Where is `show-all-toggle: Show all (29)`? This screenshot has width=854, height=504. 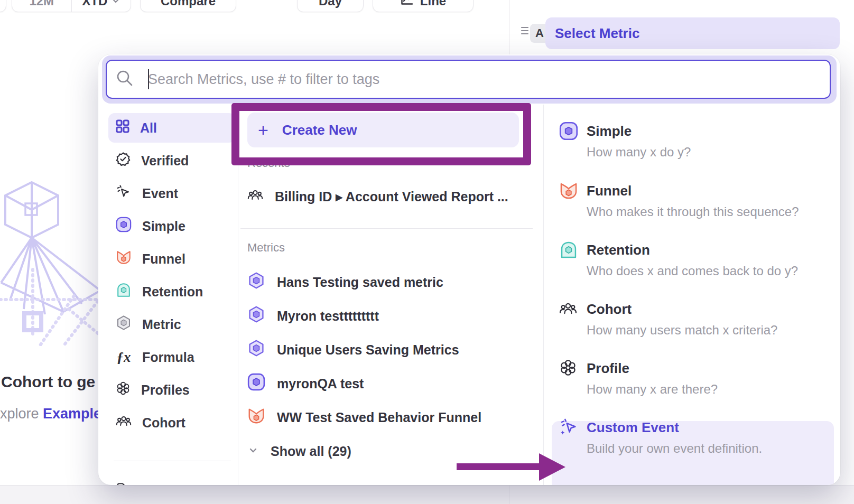
show-all-toggle: Show all (29) is located at coordinates (299, 451).